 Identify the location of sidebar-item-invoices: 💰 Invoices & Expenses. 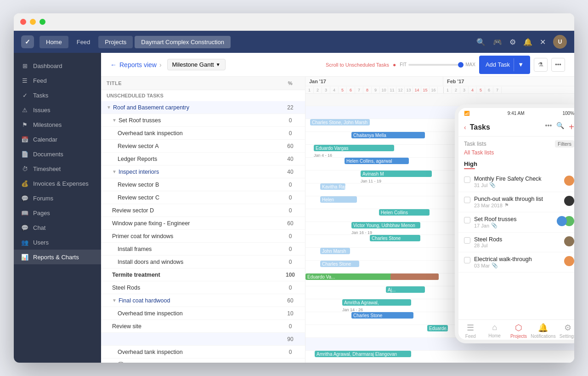
(57, 183).